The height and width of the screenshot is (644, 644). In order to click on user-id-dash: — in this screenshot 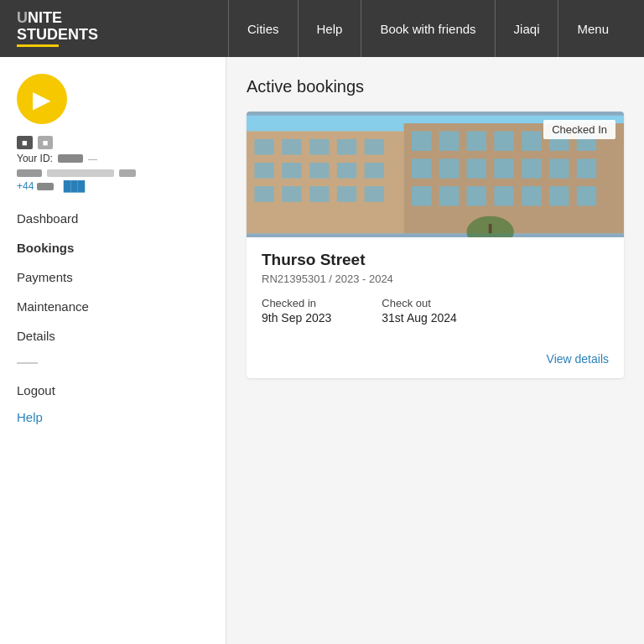, I will do `click(92, 158)`.